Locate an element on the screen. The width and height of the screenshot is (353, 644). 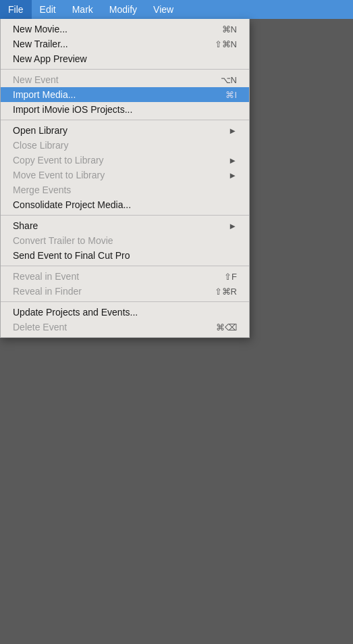
menu-item-open-library: Open Library ► is located at coordinates (125, 130).